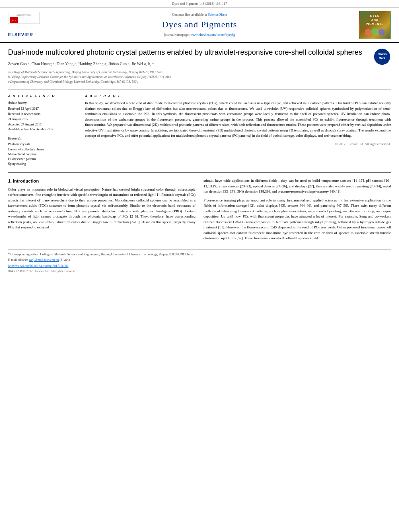 The width and height of the screenshot is (399, 532). I want to click on article-title: Dual-mode multicolored photonic crystal …, so click(185, 52).